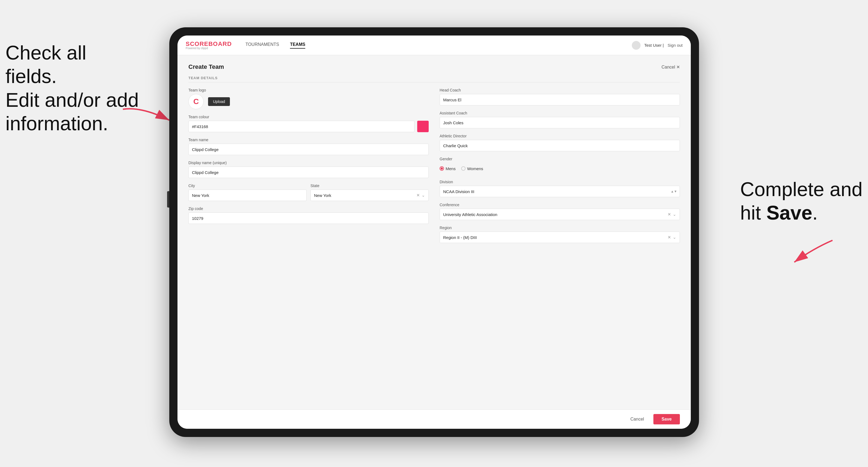 The height and width of the screenshot is (467, 868). Describe the element at coordinates (669, 237) in the screenshot. I see `region-clear-icon: ✕` at that location.